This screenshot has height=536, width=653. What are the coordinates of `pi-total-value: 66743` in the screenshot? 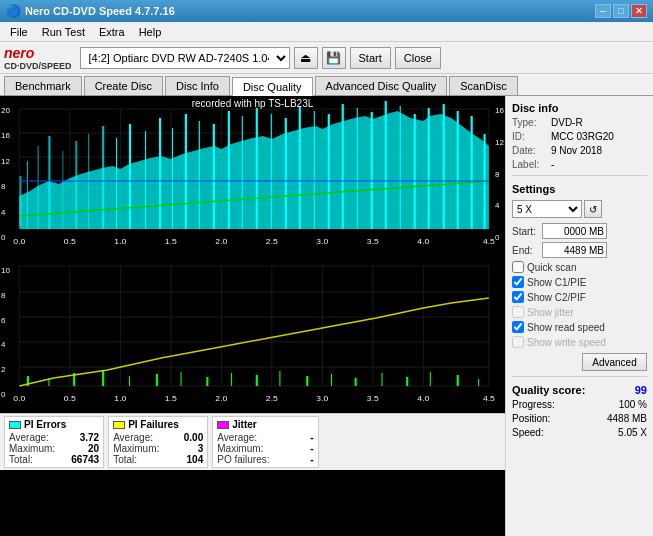 It's located at (79, 460).